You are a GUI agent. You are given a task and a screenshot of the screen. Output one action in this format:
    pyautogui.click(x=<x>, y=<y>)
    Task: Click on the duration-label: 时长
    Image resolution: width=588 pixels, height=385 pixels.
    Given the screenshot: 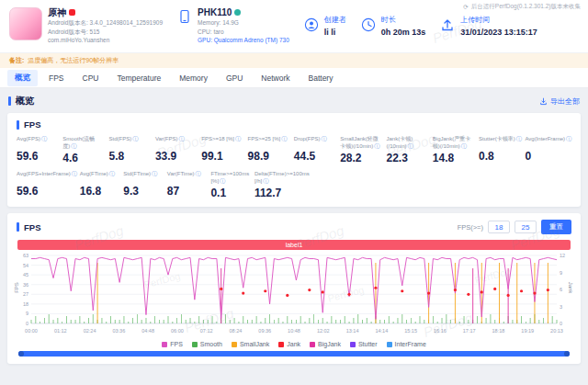 What is the action you would take?
    pyautogui.click(x=404, y=20)
    